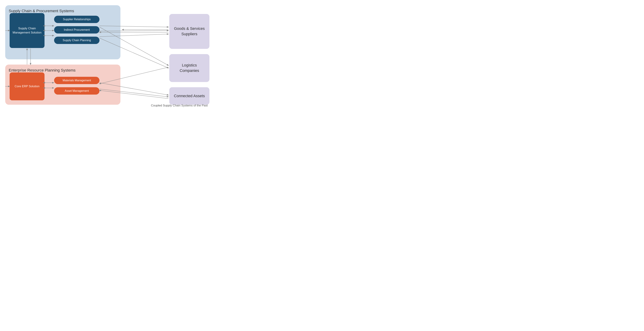 The width and height of the screenshot is (644, 331). I want to click on caption: Coupled Supply Chain Systems of the Past, so click(180, 106).